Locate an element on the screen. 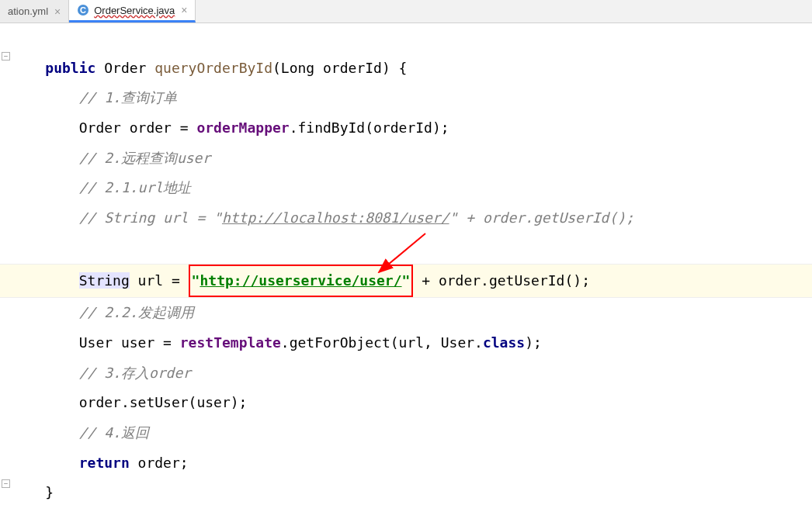 This screenshot has height=505, width=812. tab-orderservice: C OrderService.java × is located at coordinates (132, 11).